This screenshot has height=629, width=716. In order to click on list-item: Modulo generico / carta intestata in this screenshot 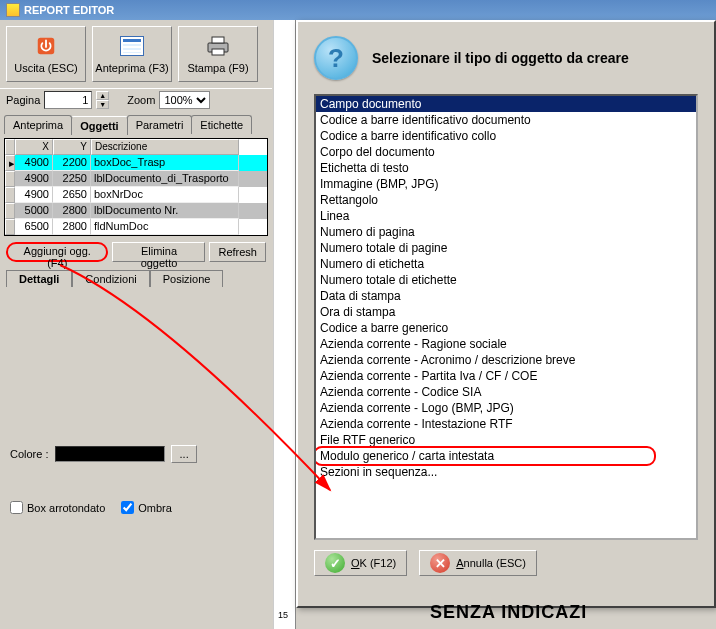, I will do `click(506, 456)`.